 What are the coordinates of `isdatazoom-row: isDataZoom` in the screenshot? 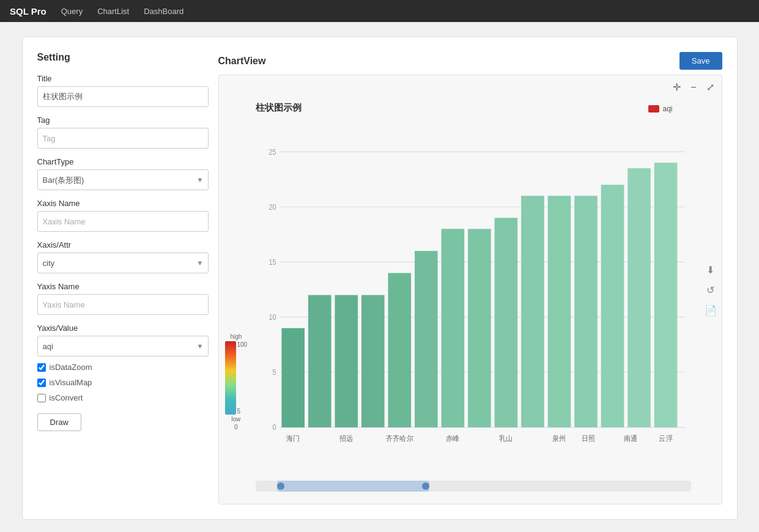 It's located at (123, 367).